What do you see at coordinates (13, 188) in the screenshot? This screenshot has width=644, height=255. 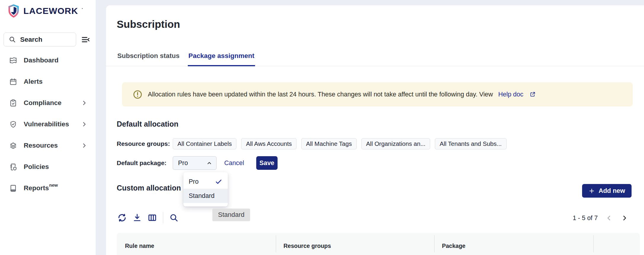 I see `reports-icon` at bounding box center [13, 188].